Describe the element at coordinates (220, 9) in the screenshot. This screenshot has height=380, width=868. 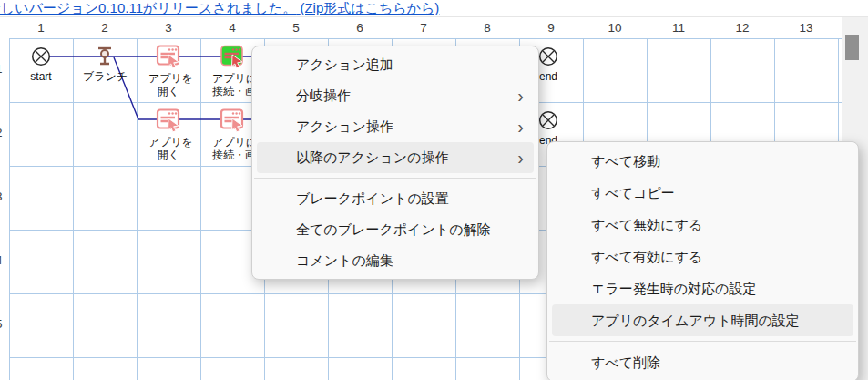
I see `release-notification-link: 新しいバージョン0.10.11がリリースされました。 (Zip形式はこちらから)` at that location.